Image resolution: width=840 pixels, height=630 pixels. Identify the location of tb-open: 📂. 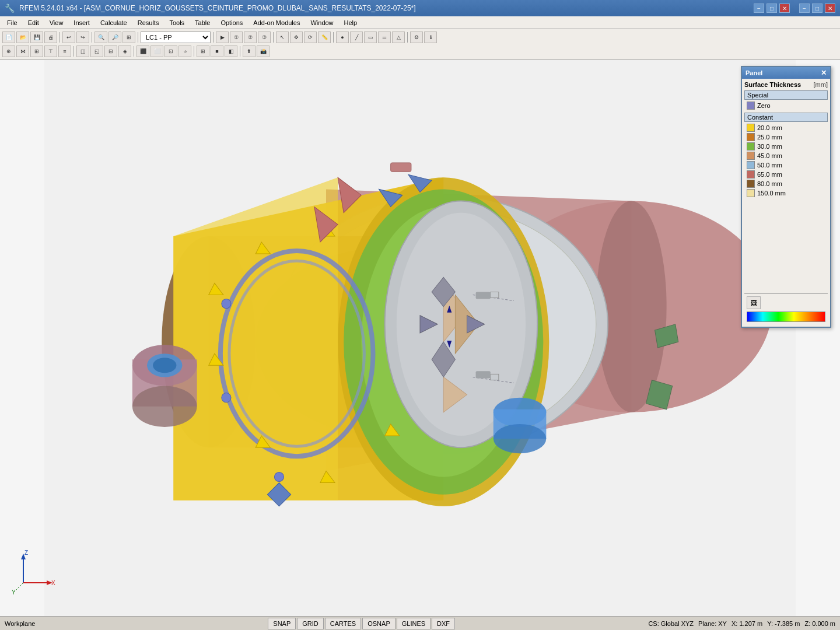
(23, 37).